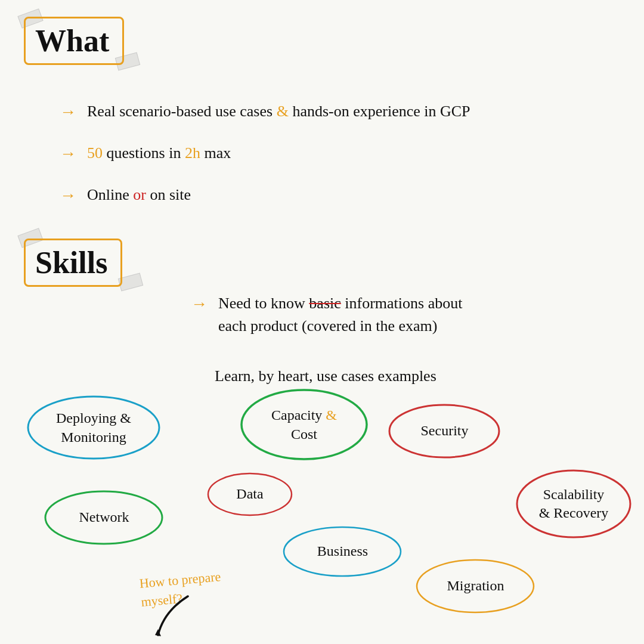  Describe the element at coordinates (340, 315) in the screenshot. I see `skills-bullet-1-text: Need to know basic informations about ea…` at that location.